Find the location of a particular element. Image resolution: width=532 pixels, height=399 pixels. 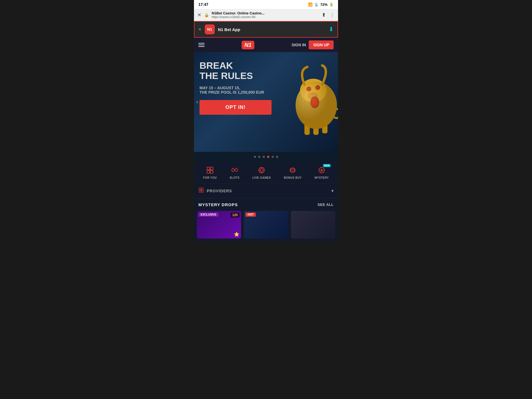

slots-label: SLOTS is located at coordinates (235, 178).